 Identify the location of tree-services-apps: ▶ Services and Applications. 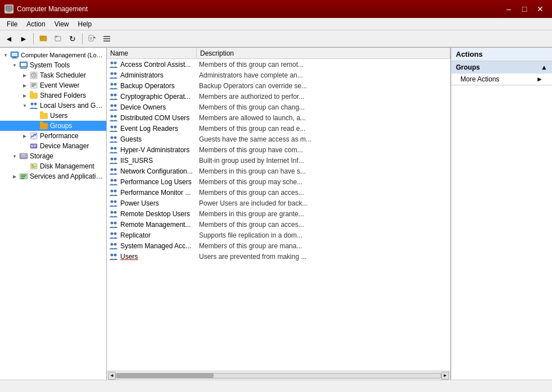
(53, 176).